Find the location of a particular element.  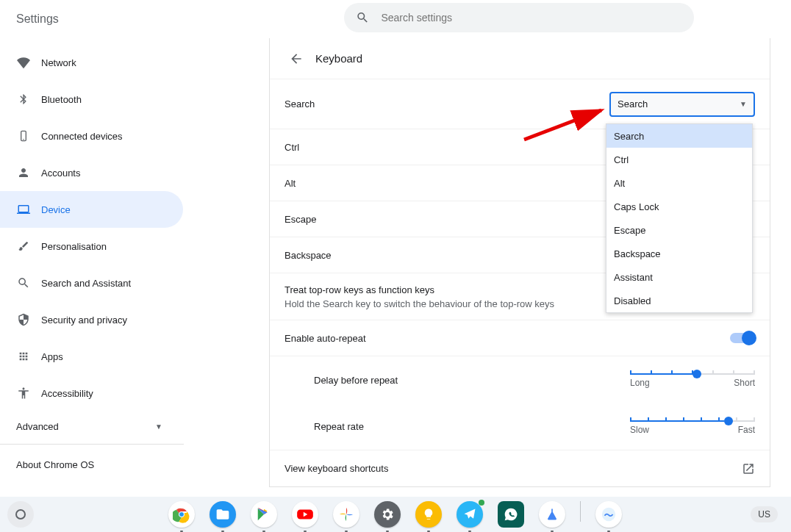

sidebar-advanced: Advanced ▼ is located at coordinates (91, 426).